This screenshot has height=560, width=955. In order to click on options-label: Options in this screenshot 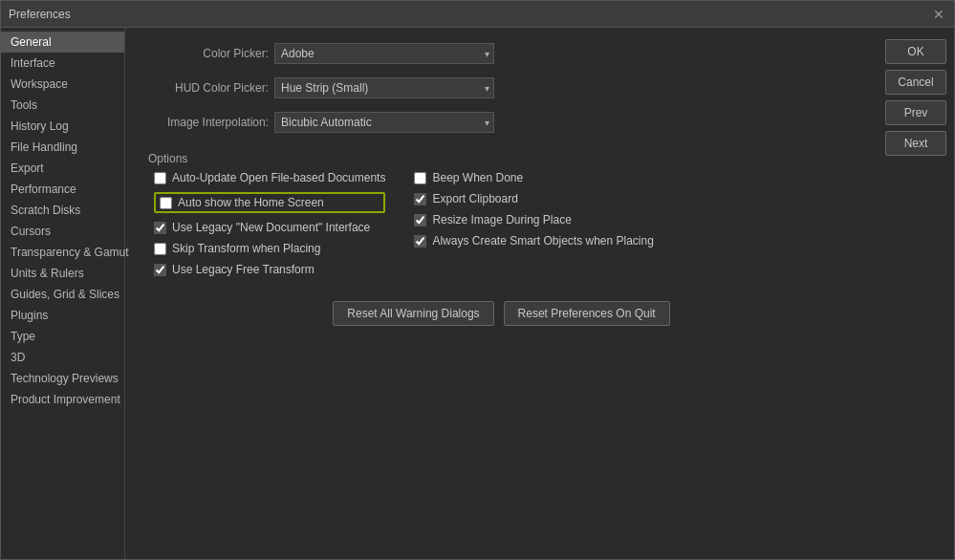, I will do `click(503, 159)`.